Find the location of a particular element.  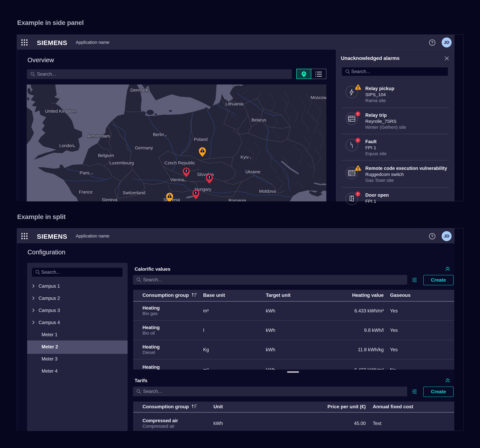

svg-text: Poland is located at coordinates (201, 139).